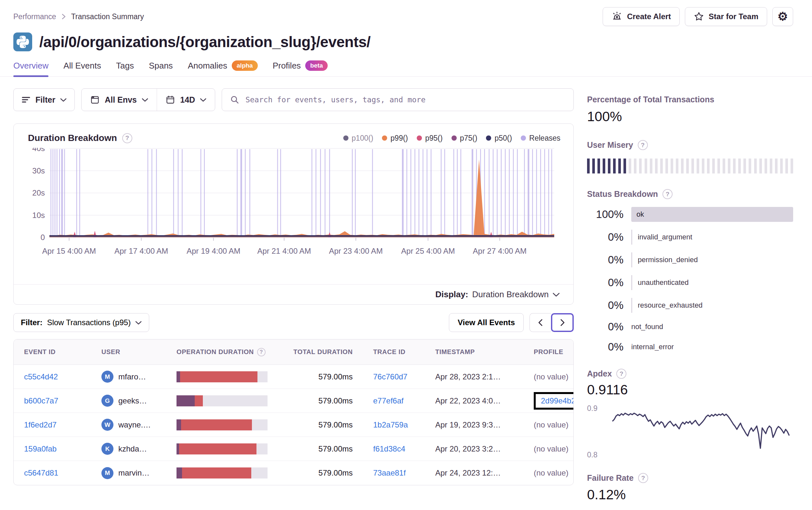 The width and height of the screenshot is (812, 510). Describe the element at coordinates (42, 237) in the screenshot. I see `svg-text: 0` at that location.